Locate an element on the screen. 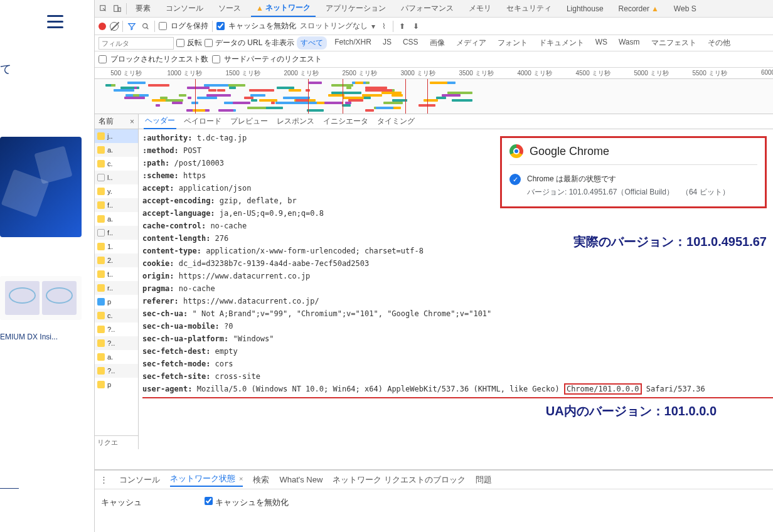 This screenshot has height=532, width=773. tab-パフォーマンス: パフォーマンス is located at coordinates (427, 9).